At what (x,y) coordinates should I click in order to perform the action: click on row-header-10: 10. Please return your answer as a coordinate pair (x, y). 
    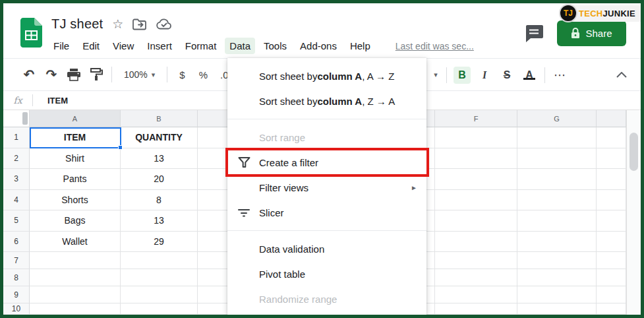
    Looking at the image, I should click on (16, 309).